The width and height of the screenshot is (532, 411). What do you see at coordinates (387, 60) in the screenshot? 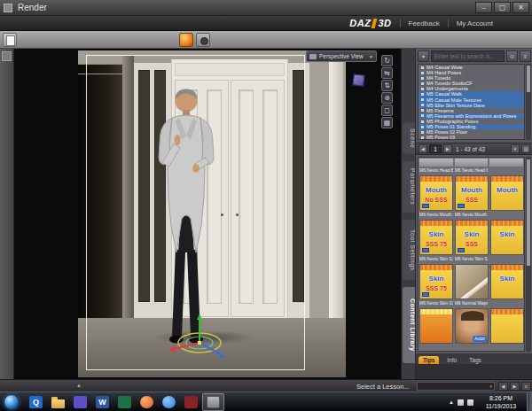
I see `orbit-icon: ↻` at bounding box center [387, 60].